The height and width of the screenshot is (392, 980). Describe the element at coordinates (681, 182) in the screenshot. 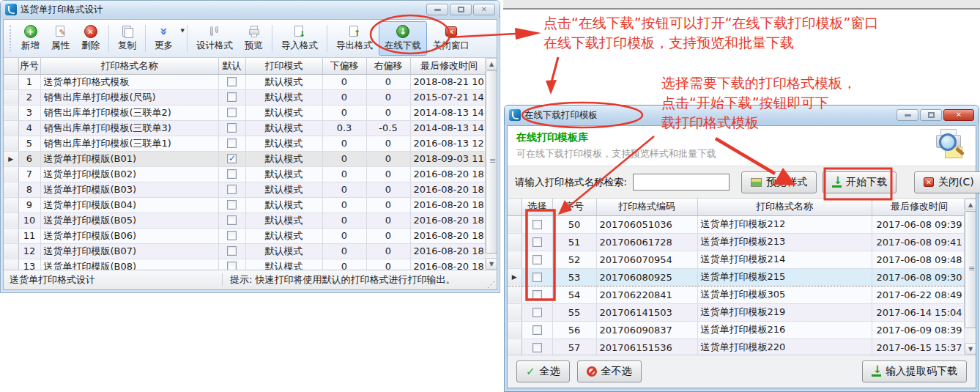

I see `search-input` at that location.